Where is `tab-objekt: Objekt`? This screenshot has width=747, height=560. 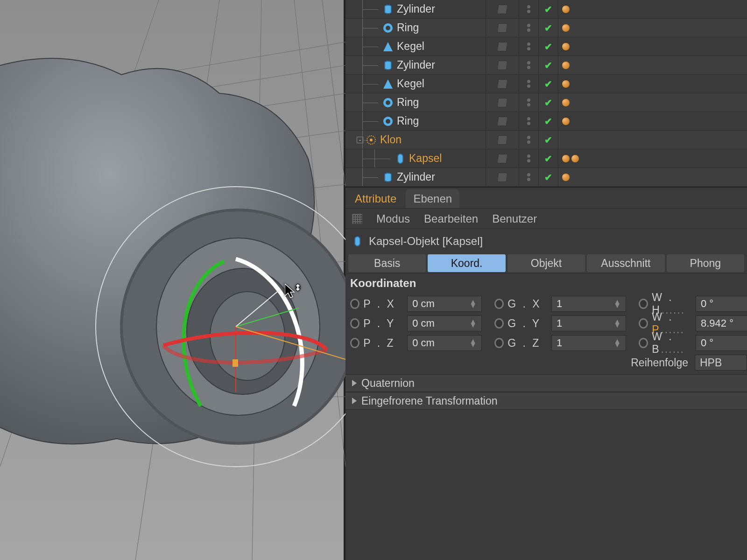
tab-objekt: Objekt is located at coordinates (546, 263).